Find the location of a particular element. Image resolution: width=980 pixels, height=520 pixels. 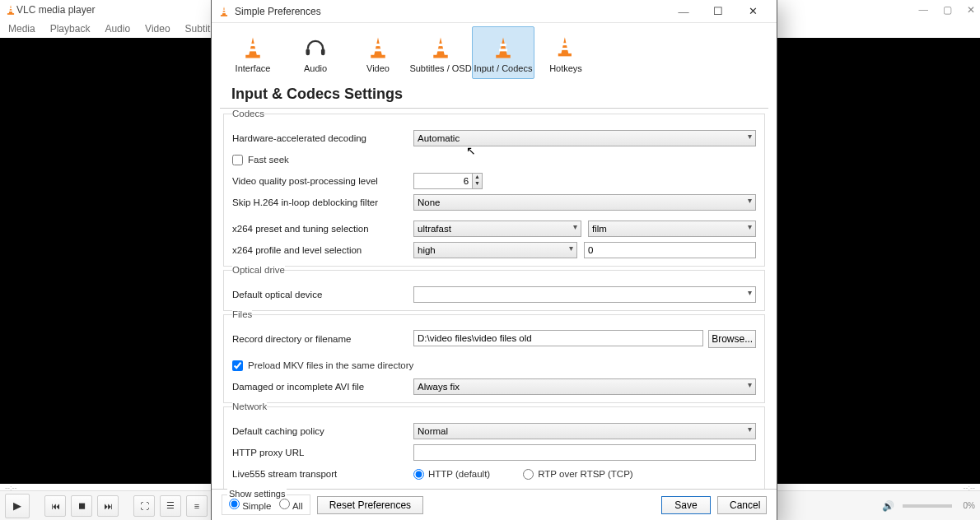

x264tune-select: film is located at coordinates (672, 229).